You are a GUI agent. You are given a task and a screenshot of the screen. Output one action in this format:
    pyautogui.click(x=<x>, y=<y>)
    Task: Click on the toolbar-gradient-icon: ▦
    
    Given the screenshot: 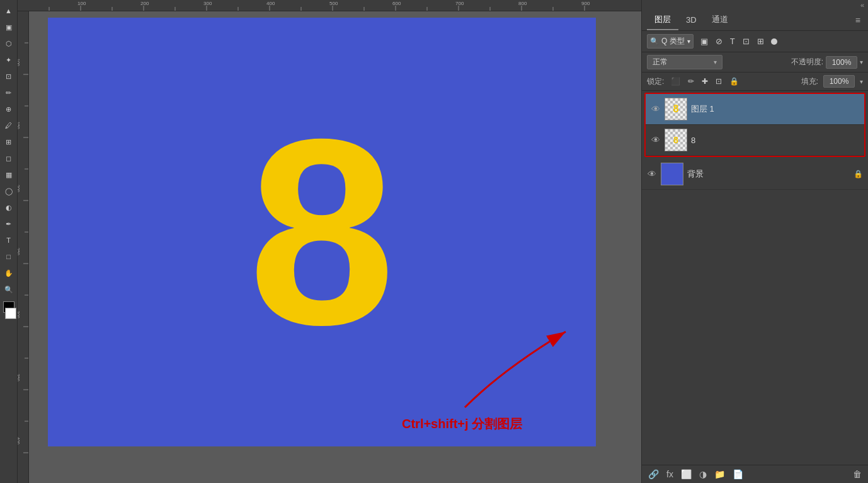 What is the action you would take?
    pyautogui.click(x=9, y=175)
    